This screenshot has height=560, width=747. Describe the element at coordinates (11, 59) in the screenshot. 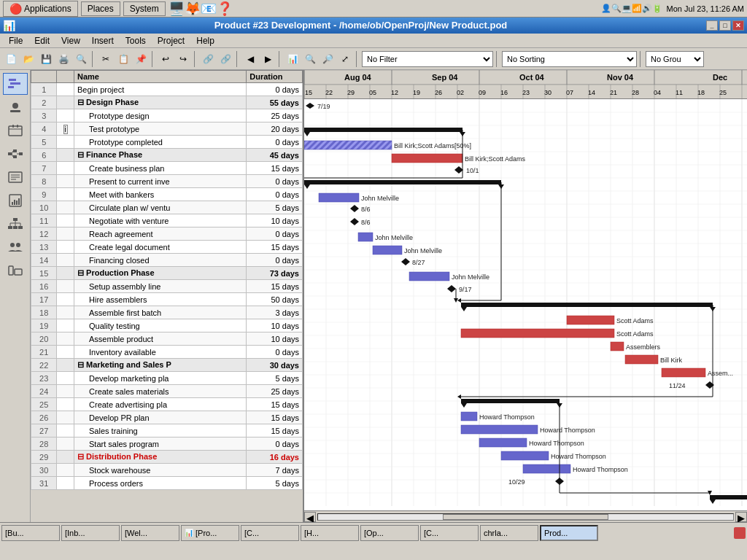

I see `new-button: 📄` at that location.